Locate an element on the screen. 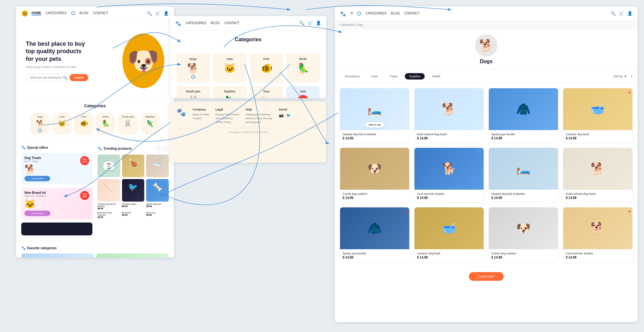  fav-icon-5: ♡ is located at coordinates (142, 182).